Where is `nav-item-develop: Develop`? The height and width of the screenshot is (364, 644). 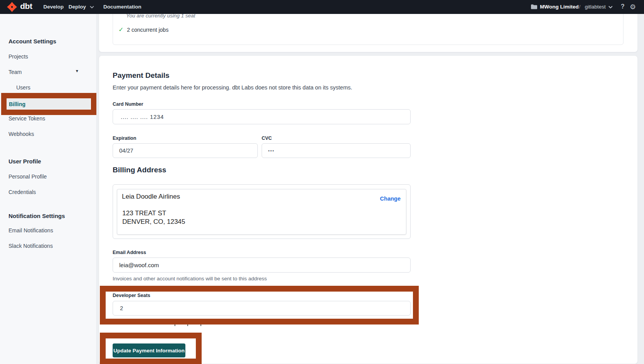
nav-item-develop: Develop is located at coordinates (53, 7).